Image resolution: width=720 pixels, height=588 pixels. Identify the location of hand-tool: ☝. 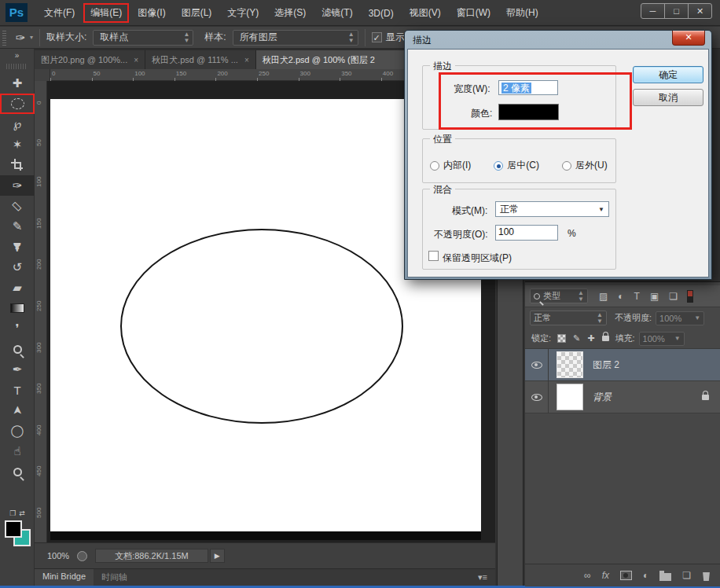
(17, 451).